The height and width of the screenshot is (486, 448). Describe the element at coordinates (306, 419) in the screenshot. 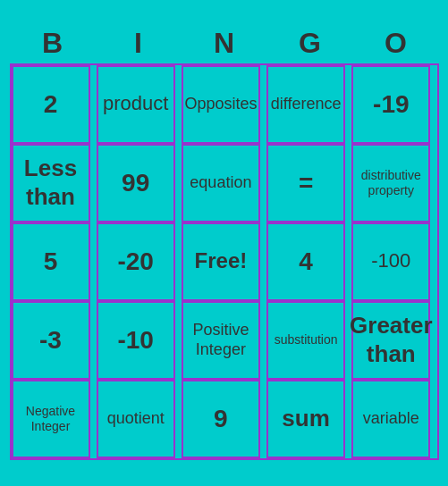

I see `cell-r4-c3: sum` at that location.